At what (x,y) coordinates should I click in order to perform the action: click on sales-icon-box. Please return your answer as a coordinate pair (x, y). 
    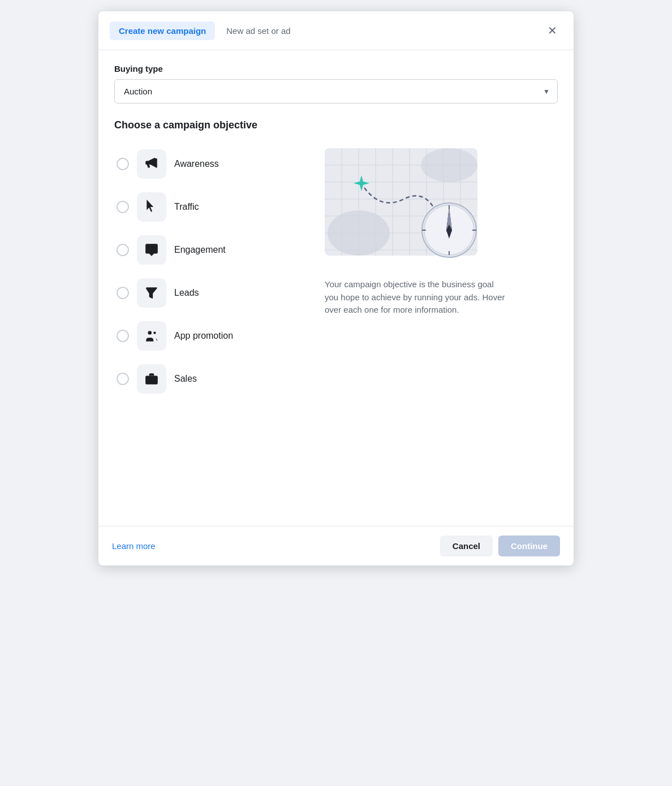
    Looking at the image, I should click on (152, 379).